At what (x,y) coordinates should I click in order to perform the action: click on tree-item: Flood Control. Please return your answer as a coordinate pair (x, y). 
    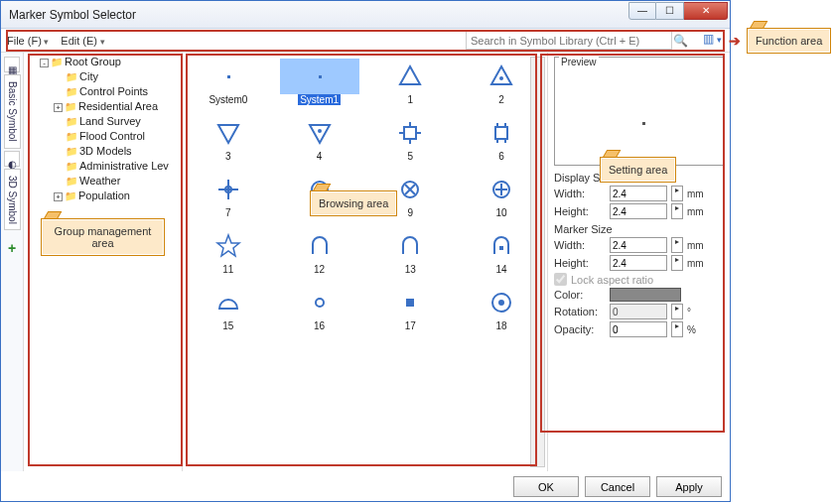
    Looking at the image, I should click on (105, 136).